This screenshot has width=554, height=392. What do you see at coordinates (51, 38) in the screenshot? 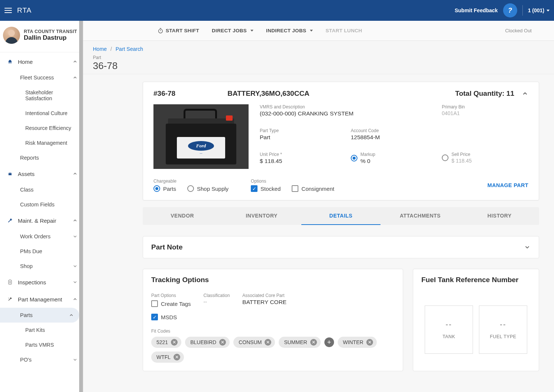
I see `user-name: Dallin Dastrup` at bounding box center [51, 38].